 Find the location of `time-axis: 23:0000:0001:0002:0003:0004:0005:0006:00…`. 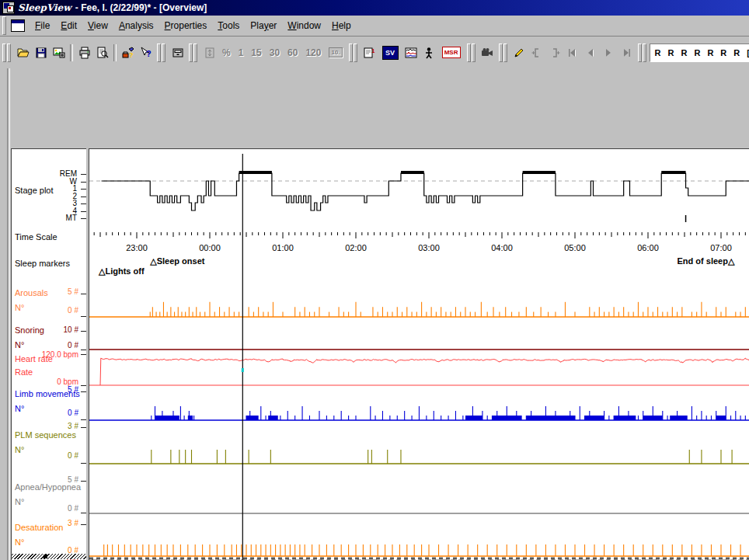

time-axis: 23:0000:0001:0002:0003:0004:0005:0006:00… is located at coordinates (420, 242).